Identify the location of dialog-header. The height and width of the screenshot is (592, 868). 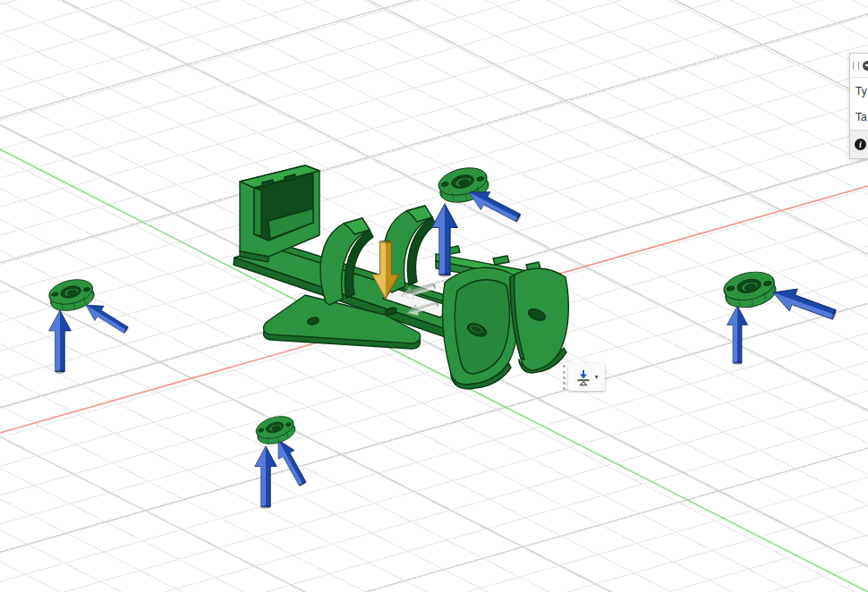
(859, 66).